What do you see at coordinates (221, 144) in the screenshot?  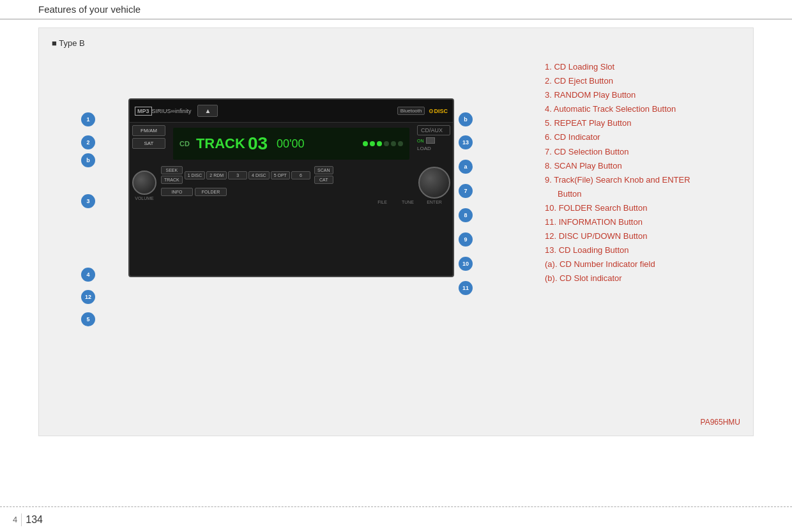 I see `display-track-label: TRACK` at bounding box center [221, 144].